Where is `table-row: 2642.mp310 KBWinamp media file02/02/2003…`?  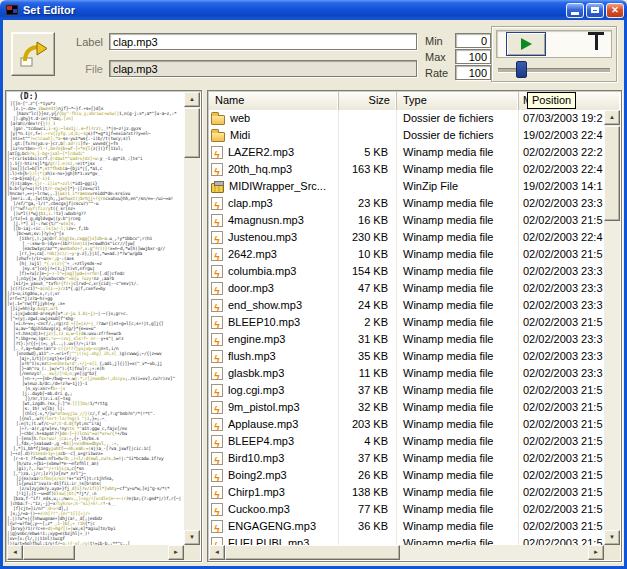 table-row: 2642.mp310 KBWinamp media file02/02/2003… is located at coordinates (406, 254).